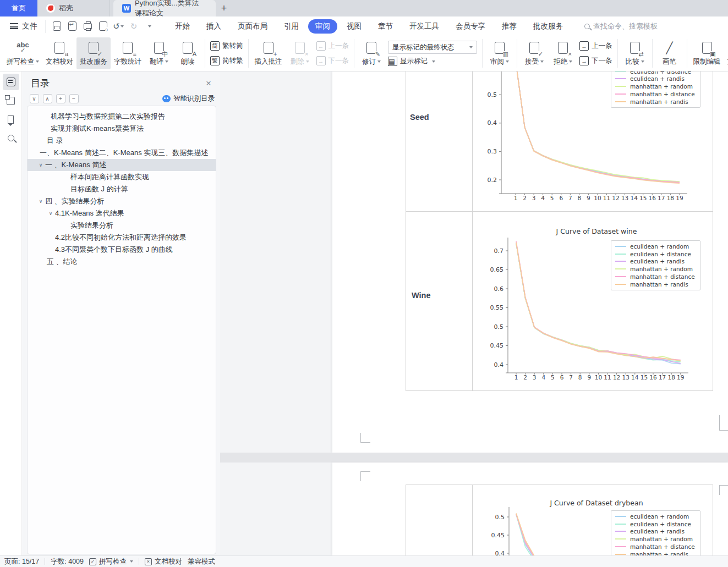 This screenshot has height=567, width=728. What do you see at coordinates (655, 254) in the screenshot?
I see `legend-entry: eculidean + distance` at bounding box center [655, 254].